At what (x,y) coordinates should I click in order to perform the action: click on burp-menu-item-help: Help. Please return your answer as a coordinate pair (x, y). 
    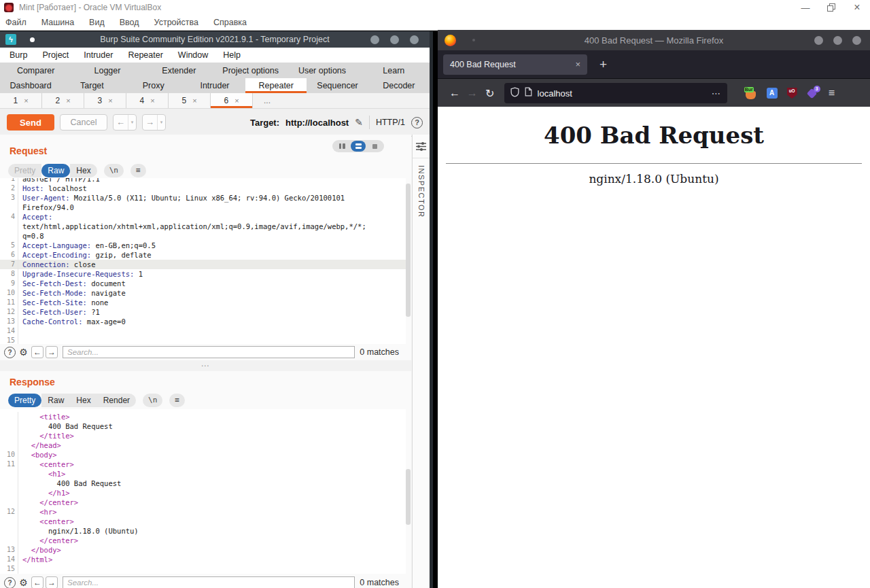
    Looking at the image, I should click on (232, 55).